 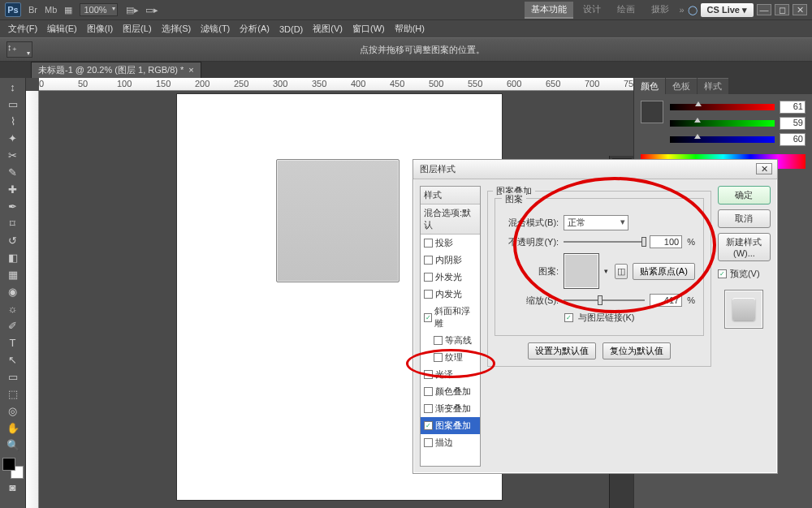 What do you see at coordinates (13, 360) in the screenshot?
I see `path-select-tool: ↖` at bounding box center [13, 360].